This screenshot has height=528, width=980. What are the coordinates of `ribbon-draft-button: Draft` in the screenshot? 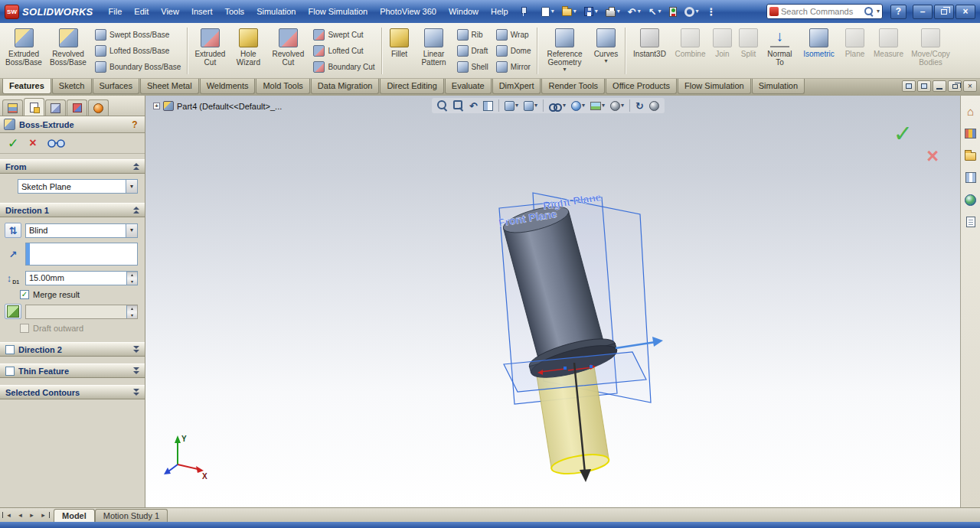 It's located at (473, 51).